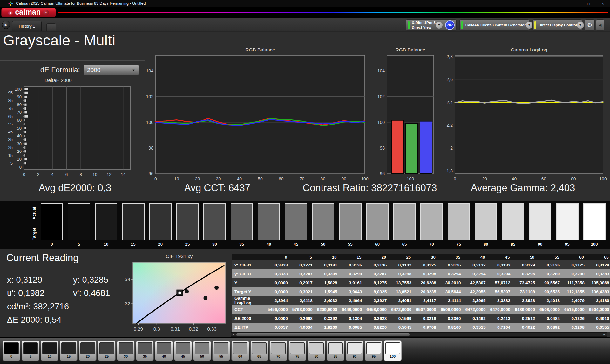  I want to click on grayscale-swatch-80: 80, so click(486, 225).